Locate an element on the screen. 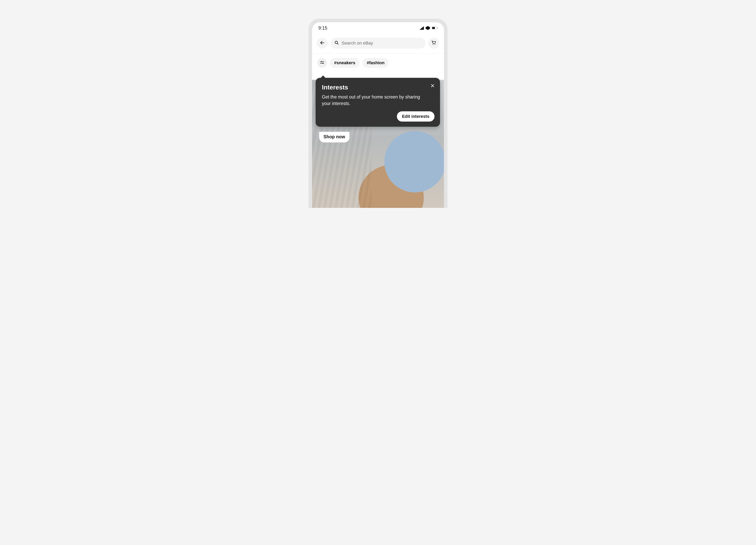 The image size is (756, 545). device-frame: 9:15 is located at coordinates (378, 113).